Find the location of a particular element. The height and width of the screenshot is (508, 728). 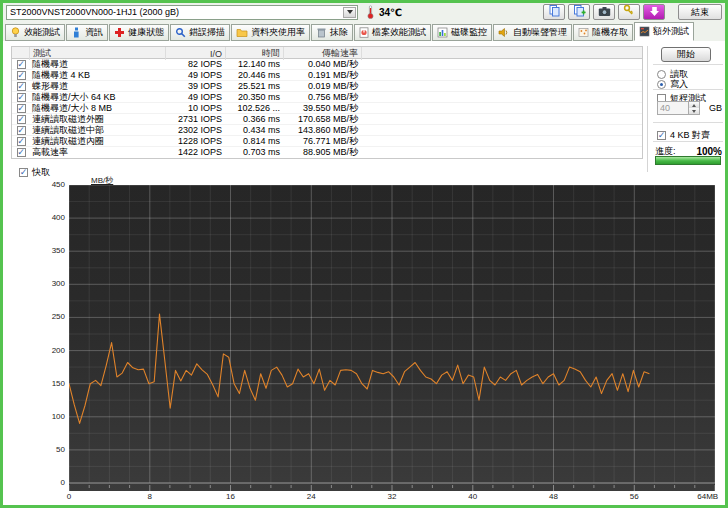

test-name: 連續讀取磁道內圈 is located at coordinates (98, 142).